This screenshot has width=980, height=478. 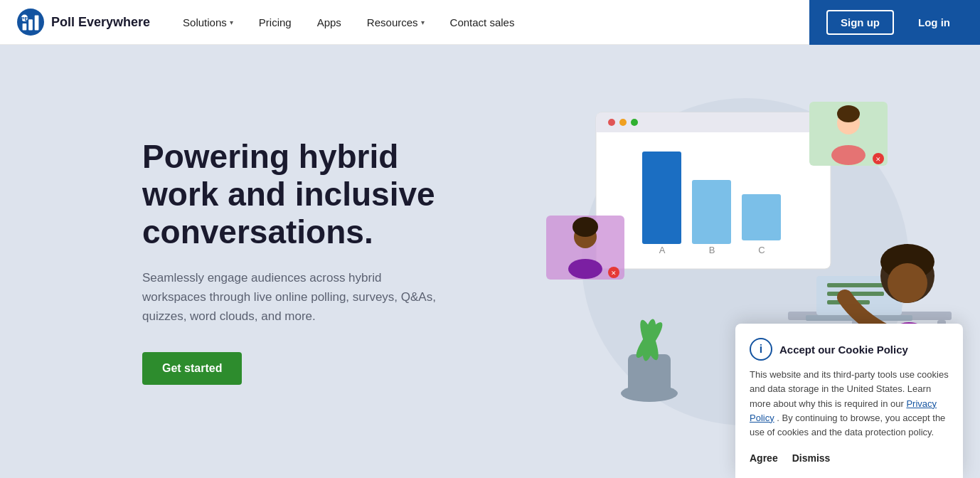 I want to click on cookie-actions: Agree Dismiss, so click(x=849, y=458).